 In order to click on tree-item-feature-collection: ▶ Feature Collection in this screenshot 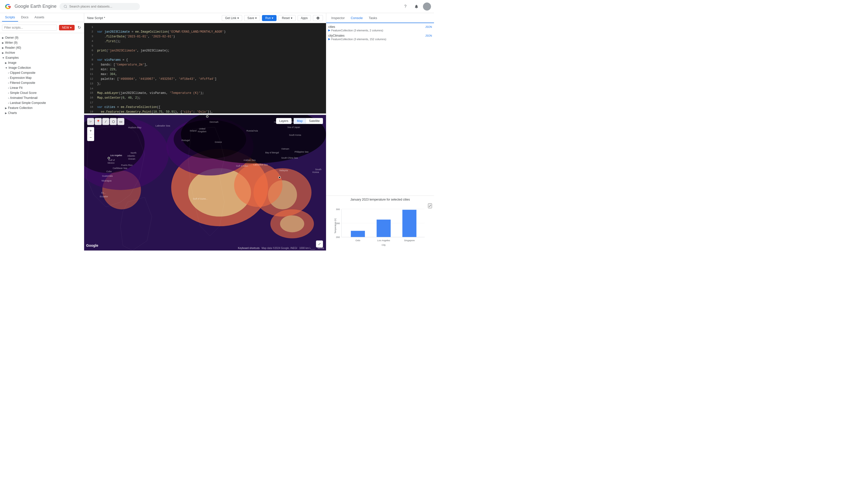, I will do `click(42, 108)`.